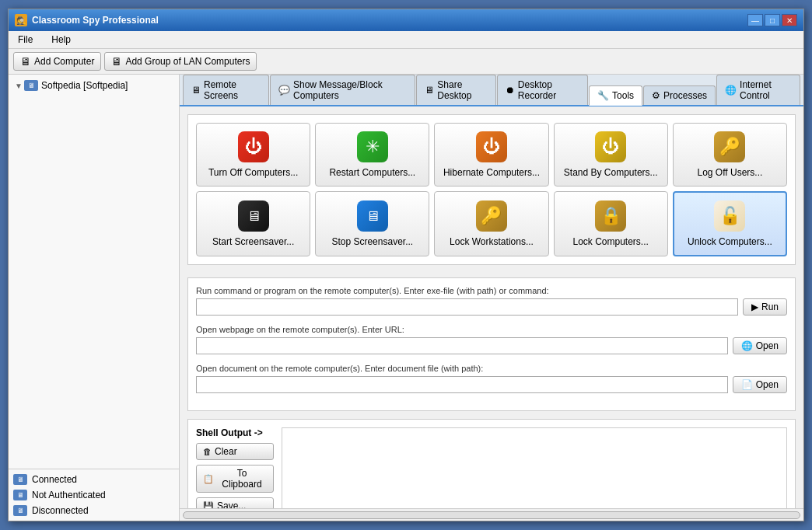  Describe the element at coordinates (747, 385) in the screenshot. I see `open-doc-icon: 📄` at that location.